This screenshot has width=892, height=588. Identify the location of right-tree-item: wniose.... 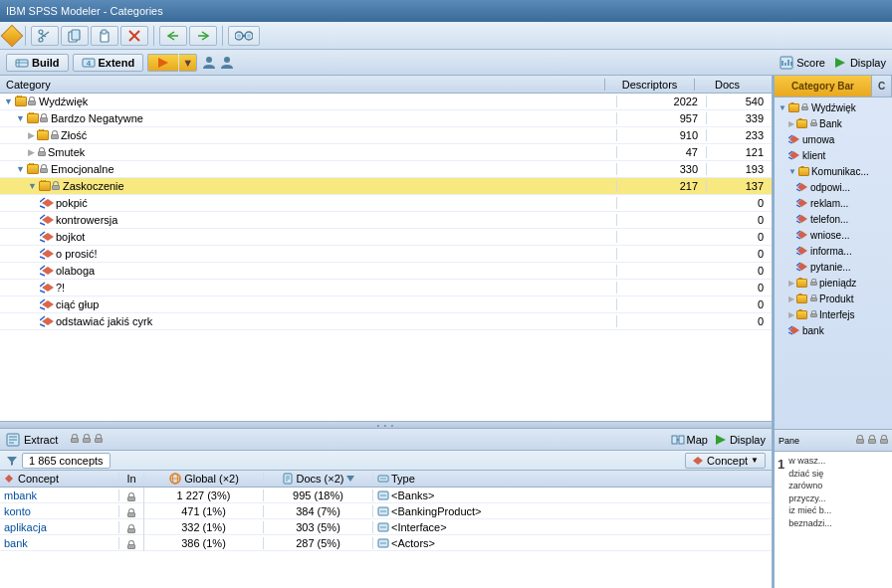
(833, 235).